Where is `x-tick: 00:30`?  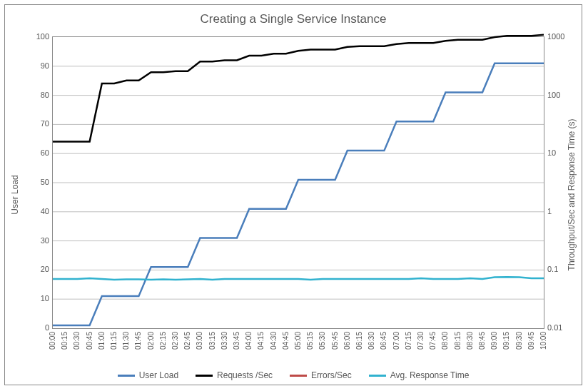
x-tick: 00:30 is located at coordinates (77, 341).